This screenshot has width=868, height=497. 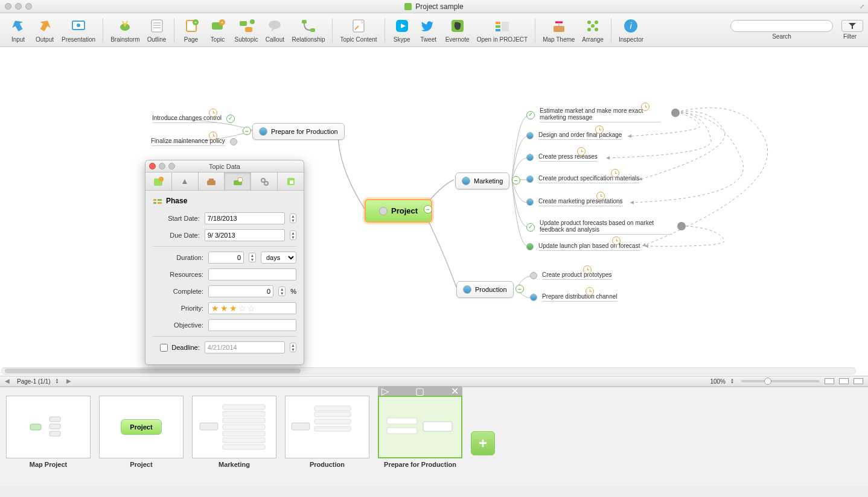 I want to click on clock-icon, so click(x=601, y=196).